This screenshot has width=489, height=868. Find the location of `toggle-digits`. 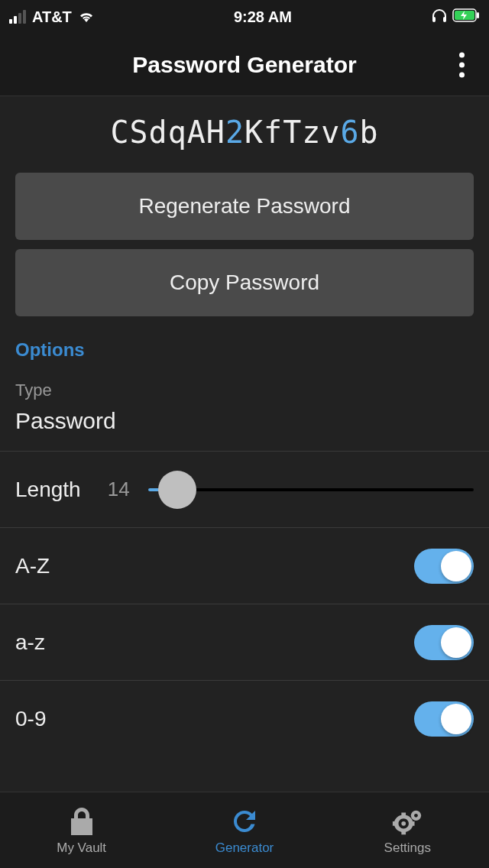

toggle-digits is located at coordinates (444, 719).